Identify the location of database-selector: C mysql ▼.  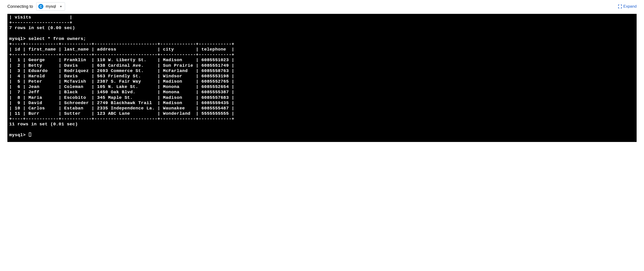
(50, 7).